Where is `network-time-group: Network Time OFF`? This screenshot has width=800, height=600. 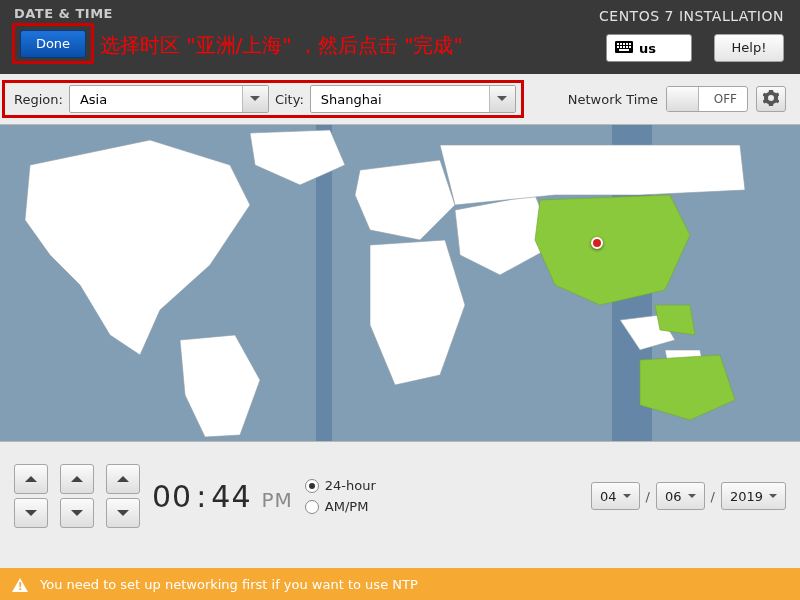 network-time-group: Network Time OFF is located at coordinates (677, 99).